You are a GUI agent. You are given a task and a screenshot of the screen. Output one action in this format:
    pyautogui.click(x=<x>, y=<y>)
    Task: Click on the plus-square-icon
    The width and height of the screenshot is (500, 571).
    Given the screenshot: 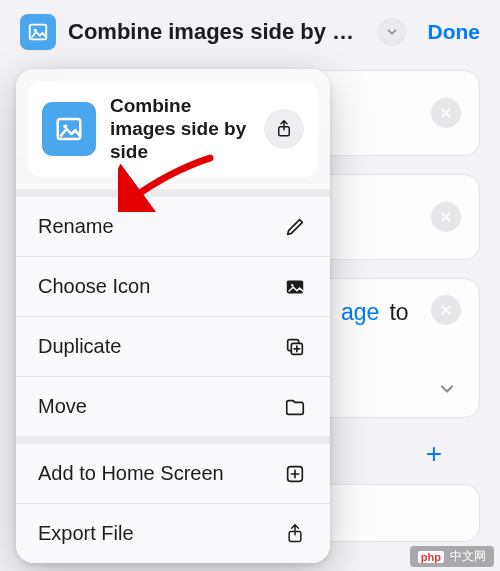 What is the action you would take?
    pyautogui.click(x=295, y=474)
    